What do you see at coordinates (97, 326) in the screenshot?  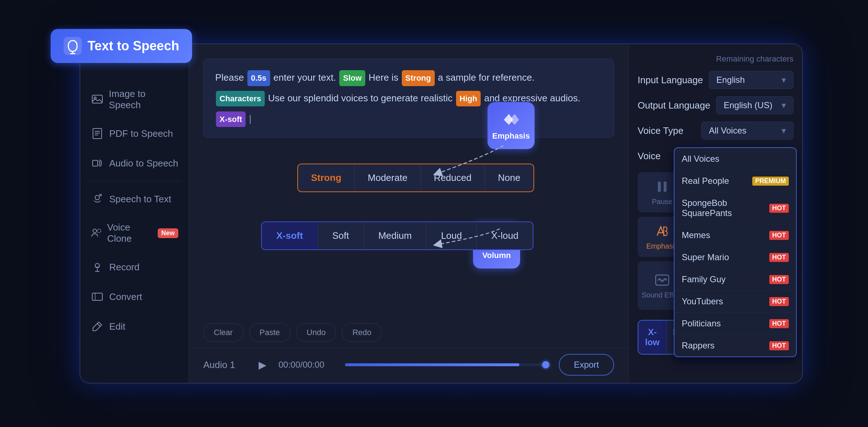 I see `edit-icon` at bounding box center [97, 326].